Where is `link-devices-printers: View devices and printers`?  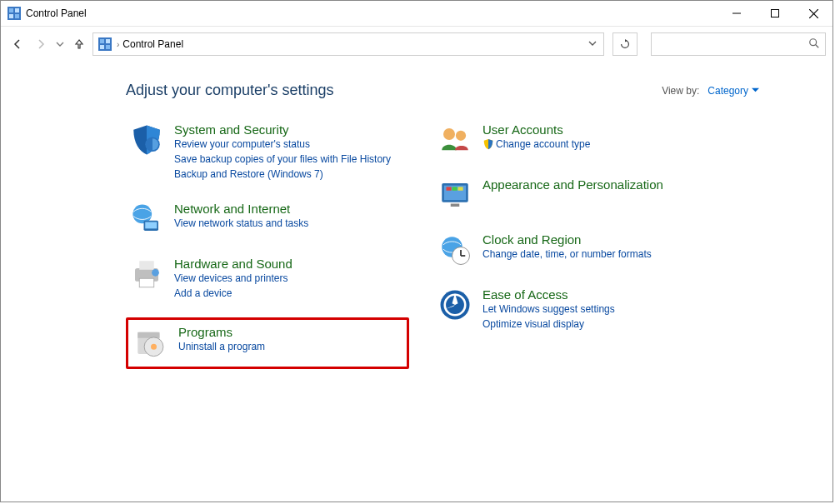
link-devices-printers: View devices and printers is located at coordinates (233, 278).